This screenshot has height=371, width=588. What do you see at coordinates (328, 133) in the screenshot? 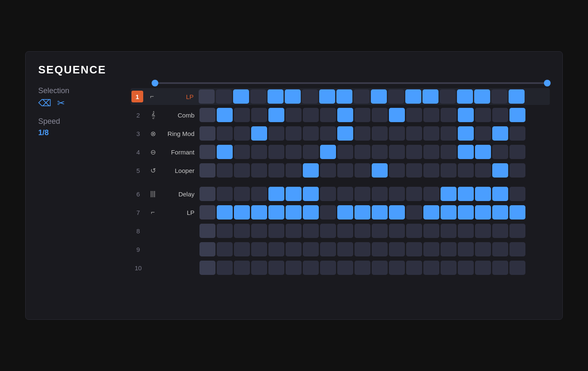
I see `cell-r3-c7` at bounding box center [328, 133].